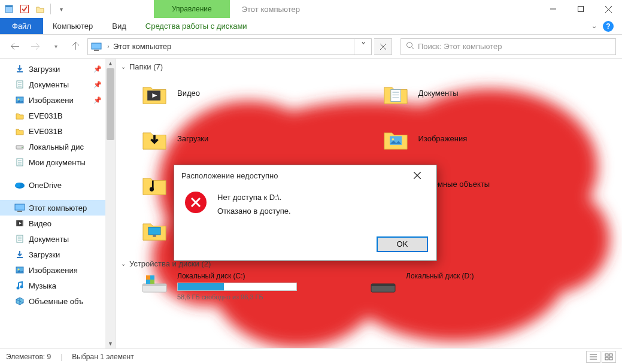  Describe the element at coordinates (123, 263) in the screenshot. I see `chevron-down-icon: ⌄` at that location.